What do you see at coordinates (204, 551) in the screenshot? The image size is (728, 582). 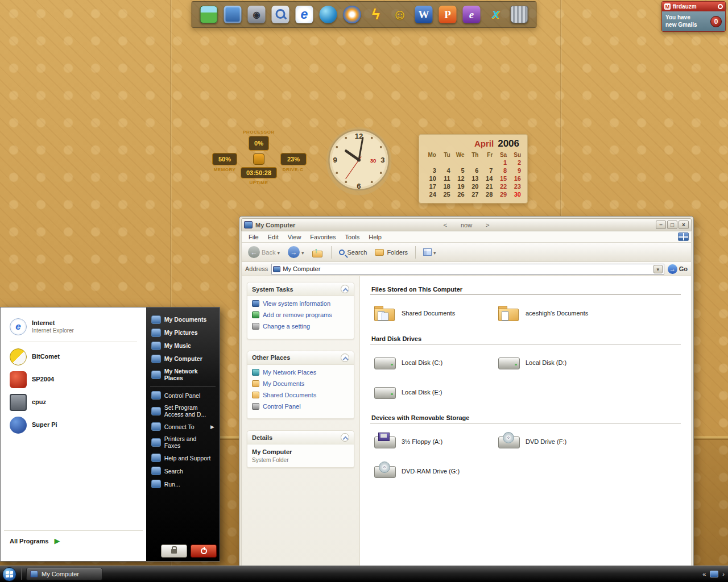 I see `power-button` at bounding box center [204, 551].